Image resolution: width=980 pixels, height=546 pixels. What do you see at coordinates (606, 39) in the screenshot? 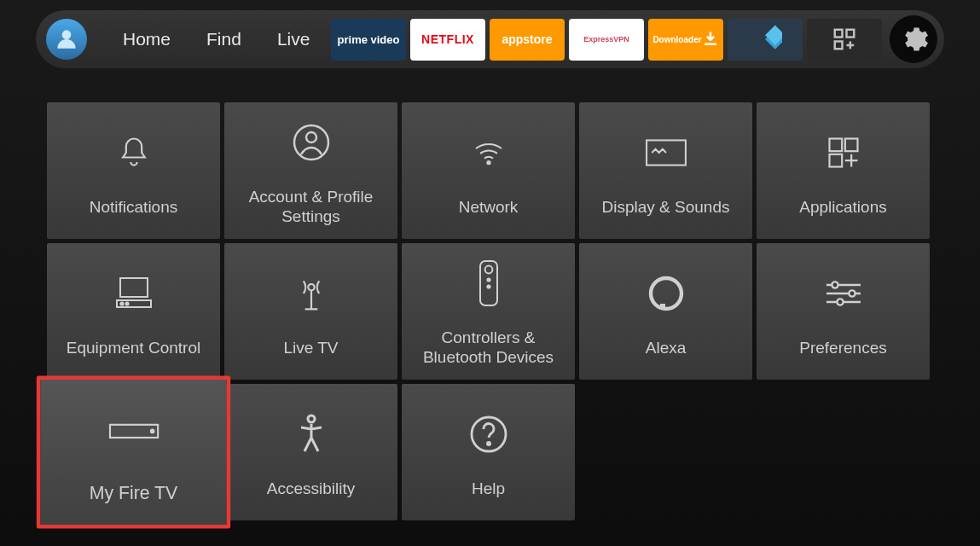
I see `expressvpn-label: ExpressVPN` at bounding box center [606, 39].